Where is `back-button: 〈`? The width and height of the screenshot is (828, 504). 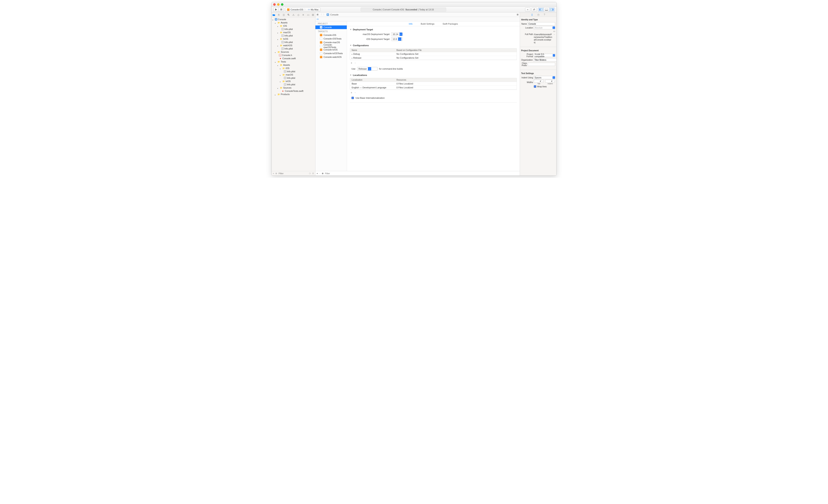
back-button: 〈 is located at coordinates (321, 15).